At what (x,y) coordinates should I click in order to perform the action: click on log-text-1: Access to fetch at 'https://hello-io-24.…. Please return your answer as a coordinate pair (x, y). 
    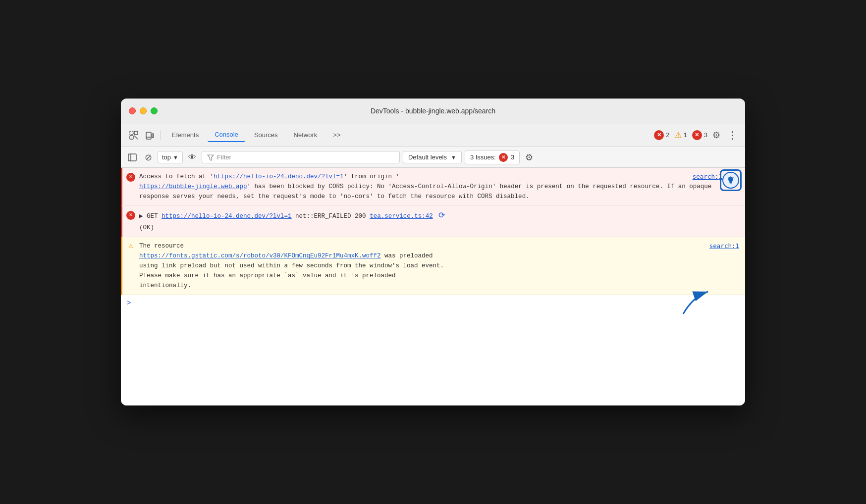
    Looking at the image, I should click on (429, 187).